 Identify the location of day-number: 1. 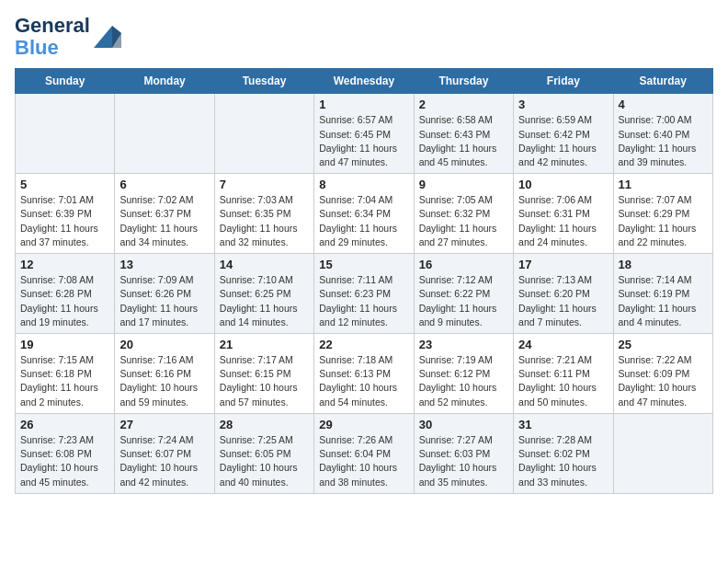
(364, 105).